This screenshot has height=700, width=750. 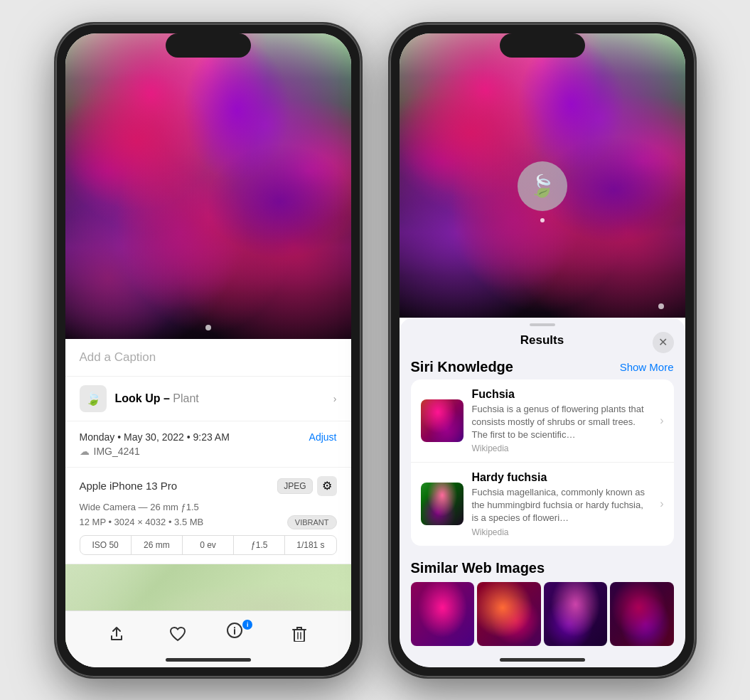 I want to click on siri-dot, so click(x=542, y=220).